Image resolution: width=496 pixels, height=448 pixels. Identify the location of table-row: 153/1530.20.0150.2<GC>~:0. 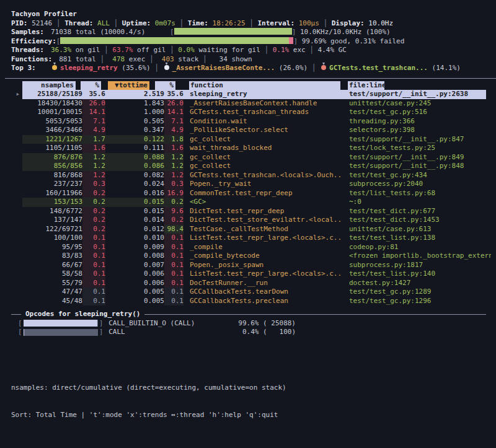
(251, 202).